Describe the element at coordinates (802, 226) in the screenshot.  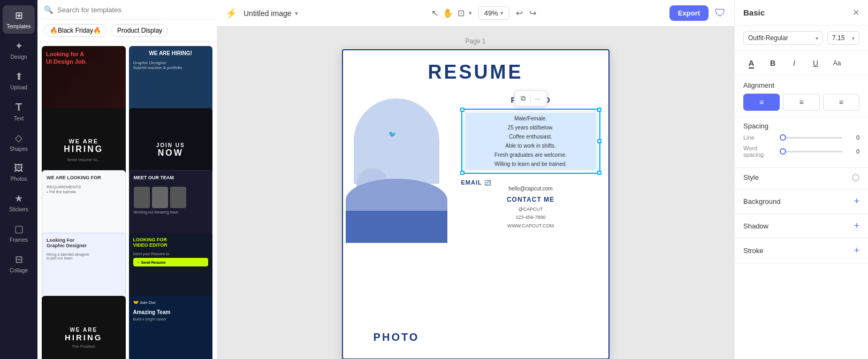
I see `shadow-section: Shadow +` at that location.